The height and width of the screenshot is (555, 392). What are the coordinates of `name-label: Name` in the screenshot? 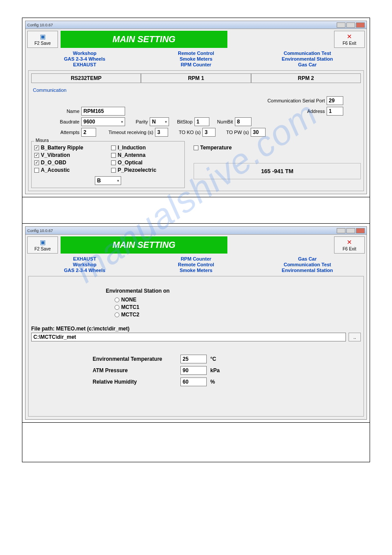 It's located at (55, 111).